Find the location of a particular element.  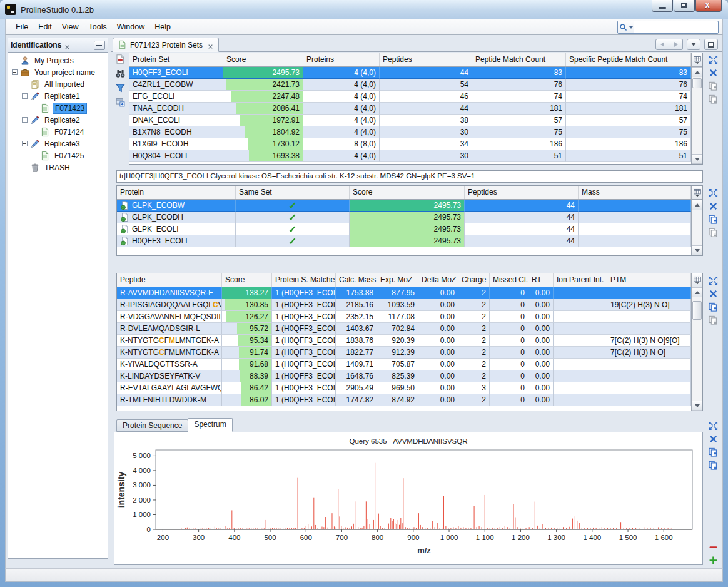

tree-item-replicate2: Replicate2 is located at coordinates (58, 120).